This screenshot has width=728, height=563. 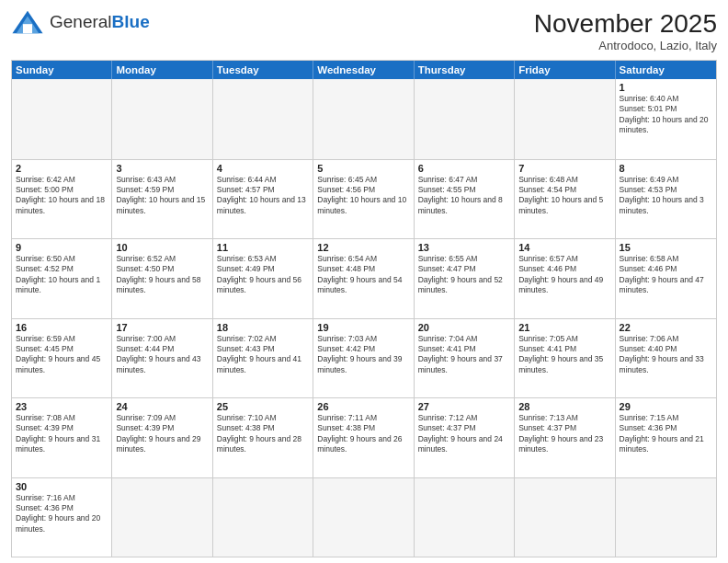 What do you see at coordinates (62, 327) in the screenshot?
I see `day-number: 16` at bounding box center [62, 327].